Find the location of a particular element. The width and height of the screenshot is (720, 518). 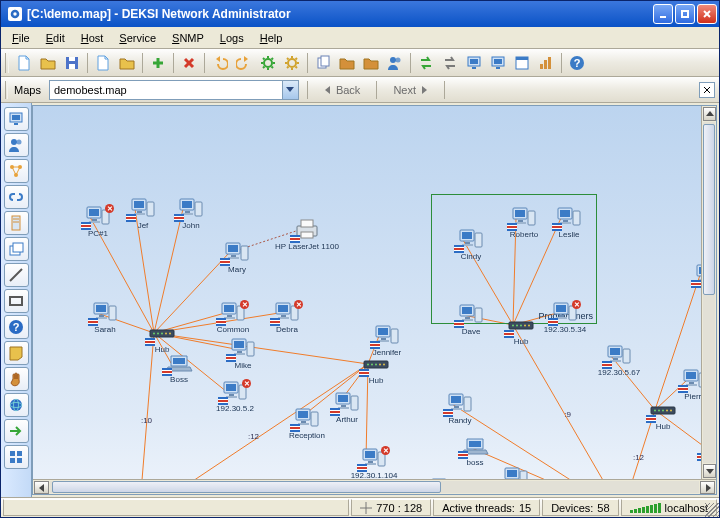

gear2-icon is located at coordinates (292, 63).